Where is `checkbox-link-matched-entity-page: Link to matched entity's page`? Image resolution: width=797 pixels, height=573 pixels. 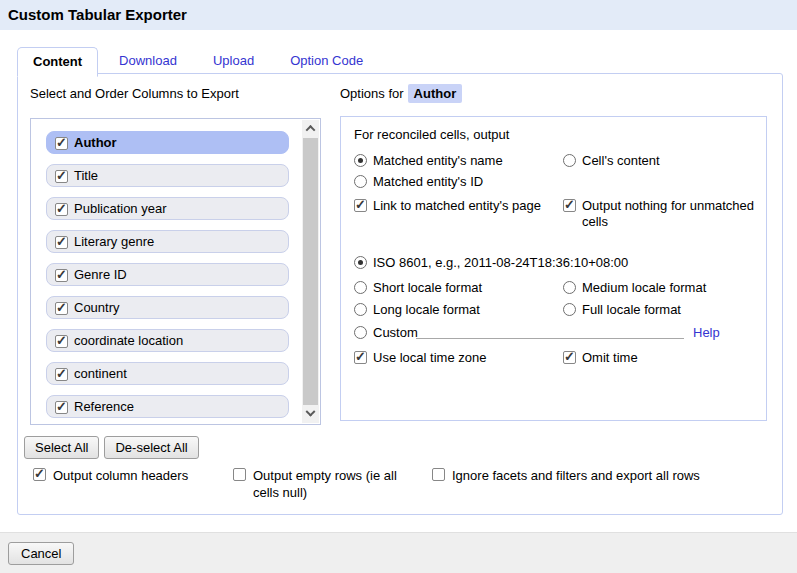 checkbox-link-matched-entity-page: Link to matched entity's page is located at coordinates (448, 206).